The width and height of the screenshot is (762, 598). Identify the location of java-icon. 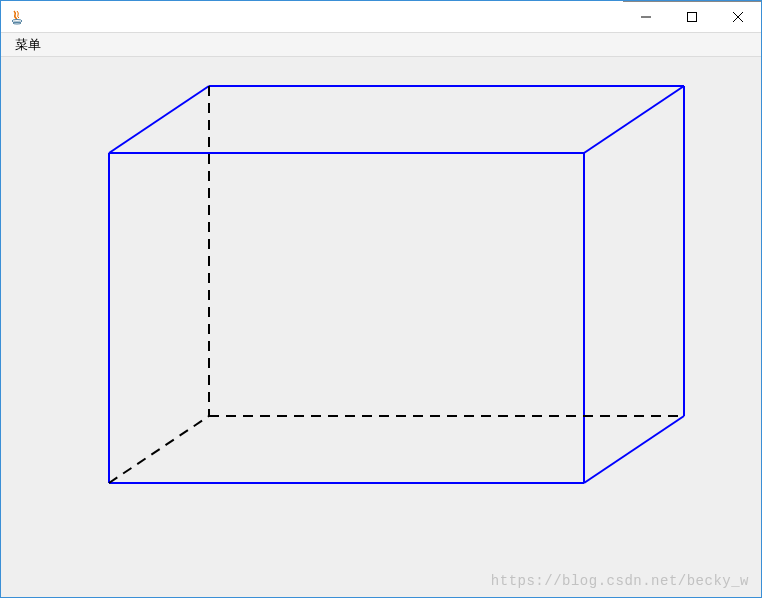
(17, 17).